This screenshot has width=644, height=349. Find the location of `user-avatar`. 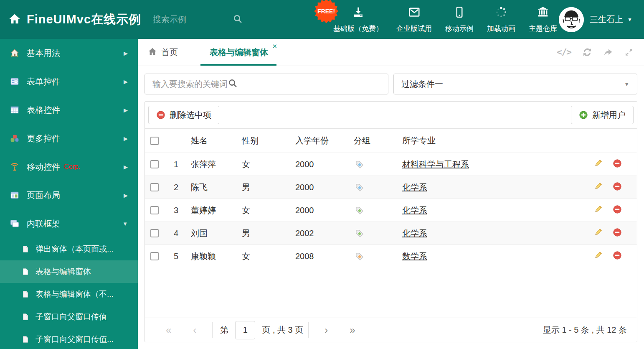

user-avatar is located at coordinates (571, 20).